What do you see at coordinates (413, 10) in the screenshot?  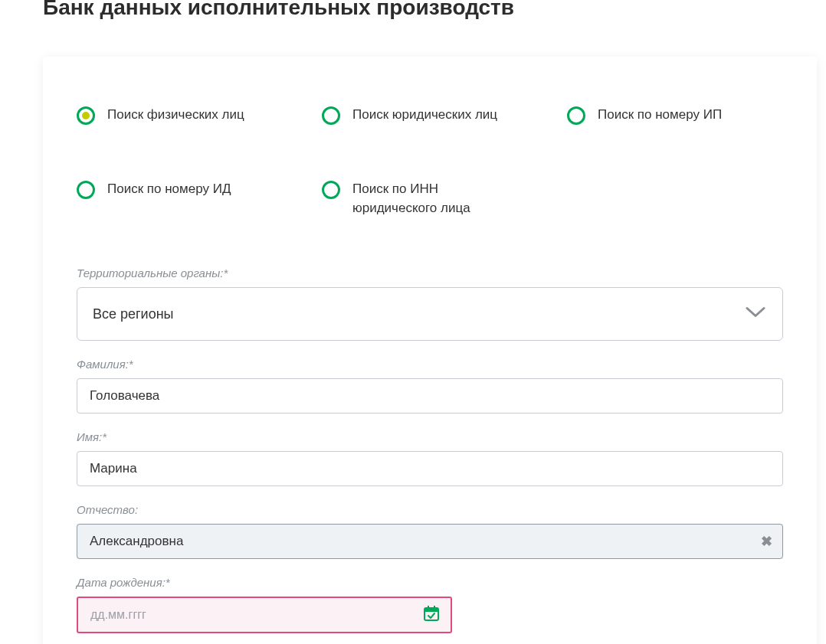 I see `page-title: Банк данных исполнительных производств` at bounding box center [413, 10].